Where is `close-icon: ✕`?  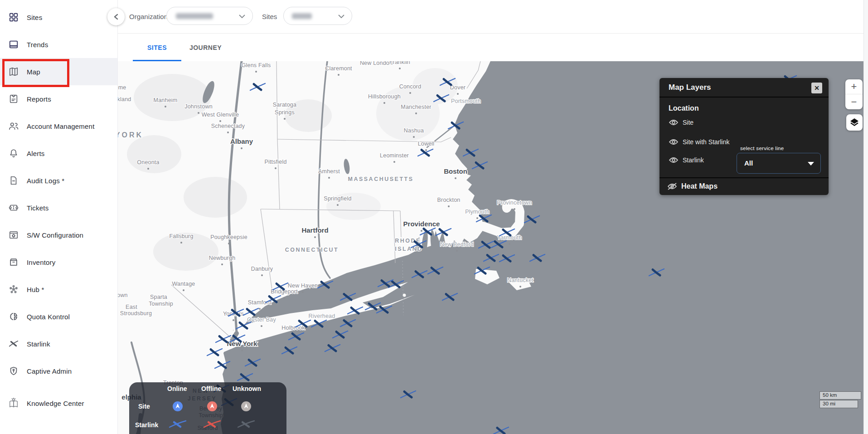 close-icon: ✕ is located at coordinates (817, 88).